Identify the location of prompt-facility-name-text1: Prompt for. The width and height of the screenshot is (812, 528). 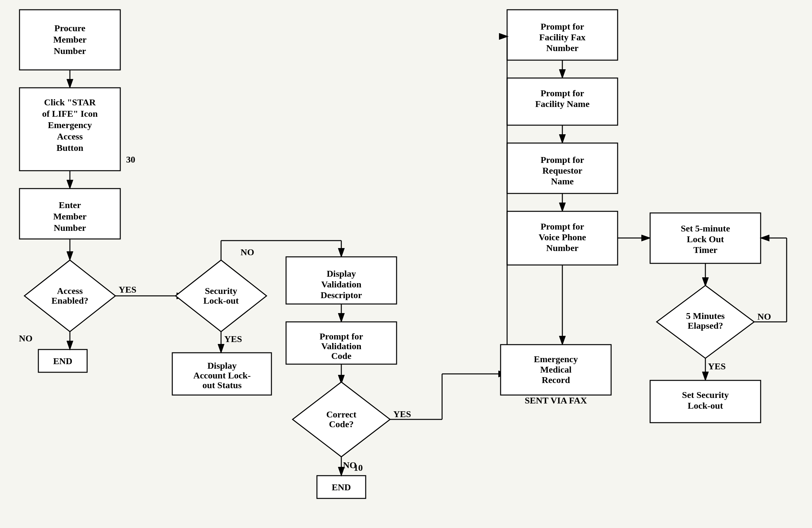
(562, 93).